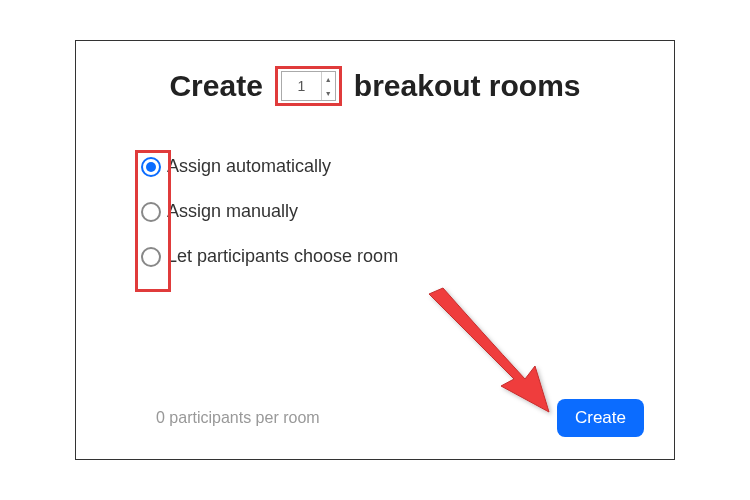 This screenshot has height=500, width=750. What do you see at coordinates (238, 418) in the screenshot?
I see `participants-per-room-text: 0 participants per room` at bounding box center [238, 418].